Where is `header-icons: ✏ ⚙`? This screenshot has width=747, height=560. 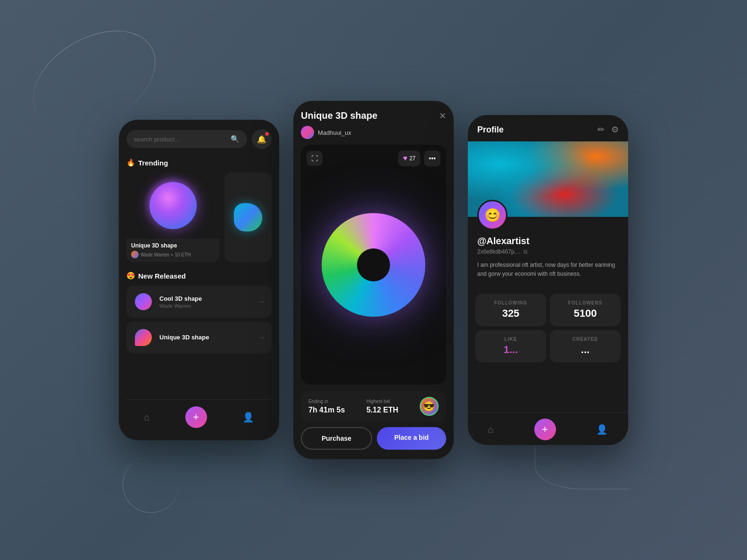 header-icons: ✏ ⚙ is located at coordinates (608, 130).